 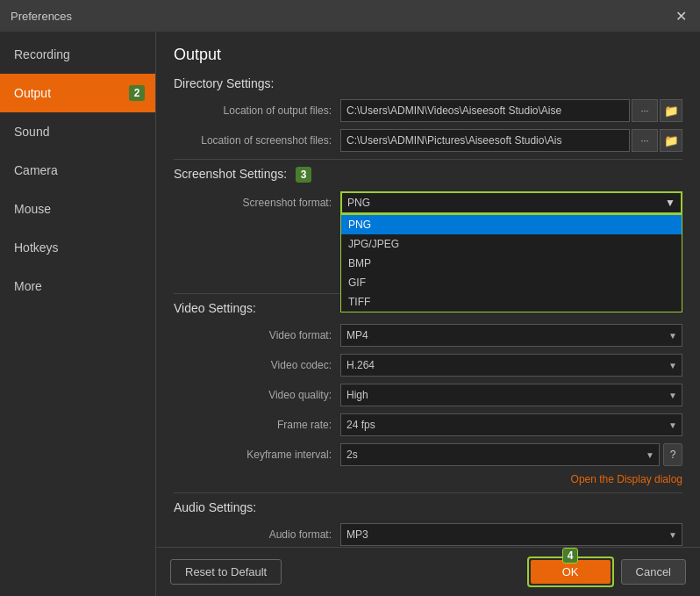 I want to click on ok-badge: 4, so click(x=570, y=556).